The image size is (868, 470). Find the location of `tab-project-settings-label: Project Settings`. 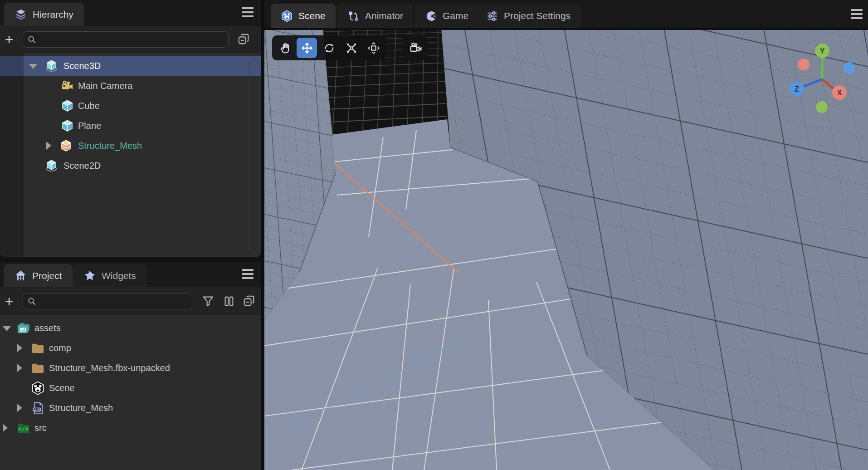

tab-project-settings-label: Project Settings is located at coordinates (537, 16).